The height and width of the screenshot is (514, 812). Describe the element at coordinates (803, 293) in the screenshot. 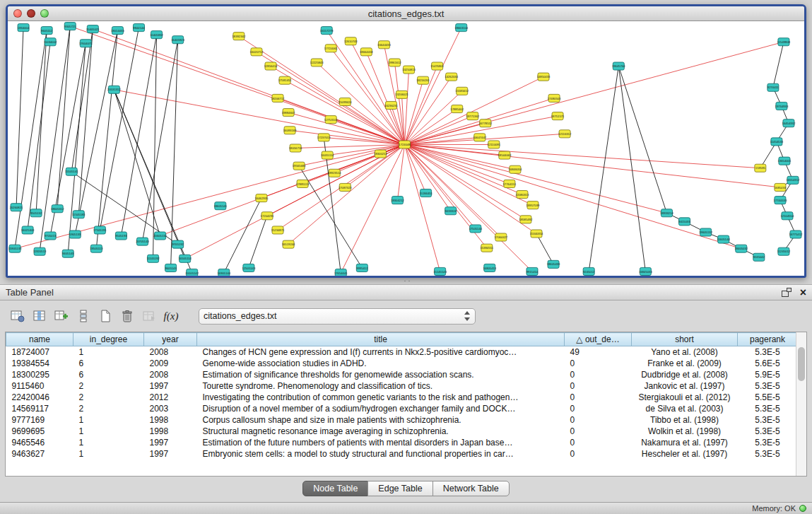

I see `close-panel-icon: ×` at that location.